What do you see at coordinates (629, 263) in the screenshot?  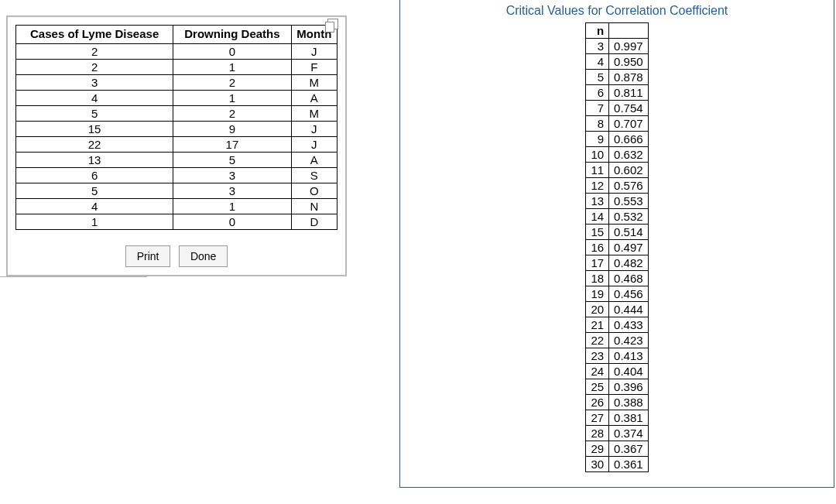 I see `table-cell: 0.482` at bounding box center [629, 263].